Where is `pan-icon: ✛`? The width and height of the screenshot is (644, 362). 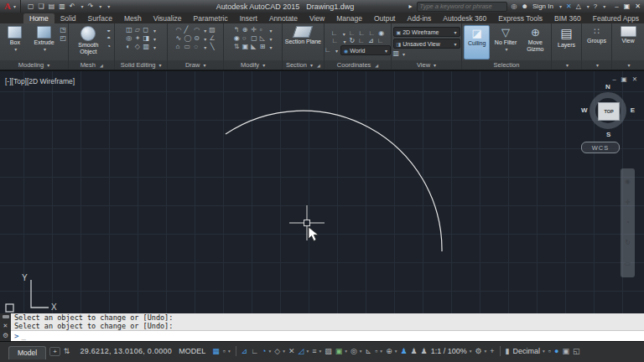 pan-icon: ✛ is located at coordinates (627, 203).